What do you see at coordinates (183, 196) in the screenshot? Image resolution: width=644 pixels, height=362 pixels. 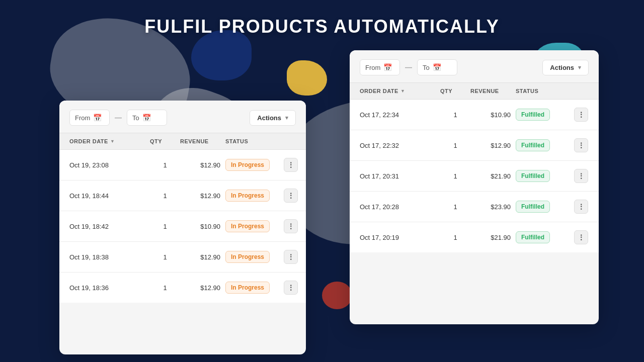 I see `table-row: Oct 19, 18:44 1 $12.90 In Progress ⋮` at bounding box center [183, 196].